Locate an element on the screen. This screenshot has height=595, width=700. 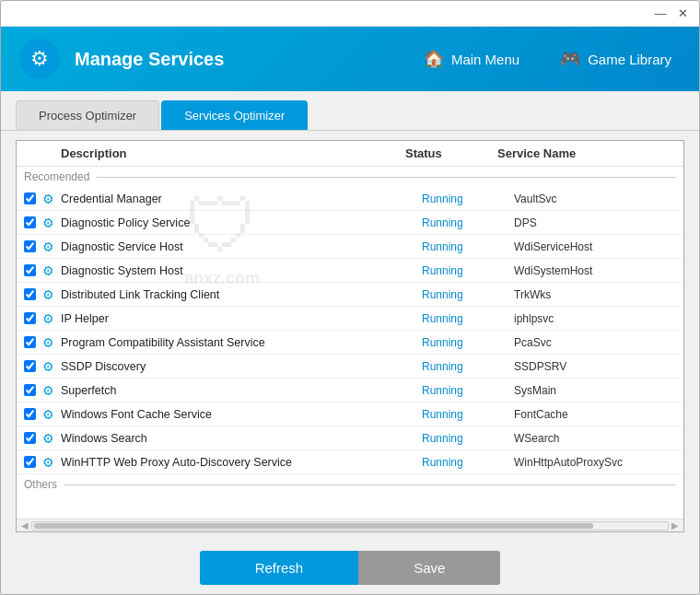
row-description: Distributed Link Tracking Client is located at coordinates (239, 295).